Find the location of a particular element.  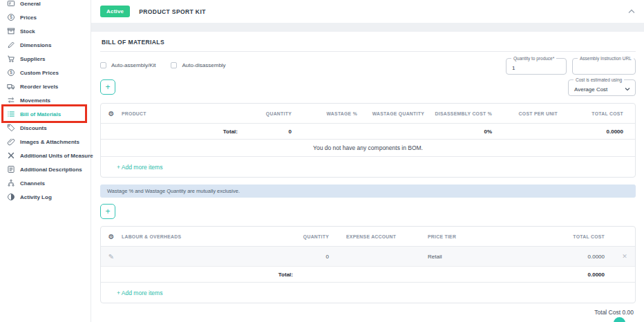

total-disassembly-cost: 0% is located at coordinates (468, 131).